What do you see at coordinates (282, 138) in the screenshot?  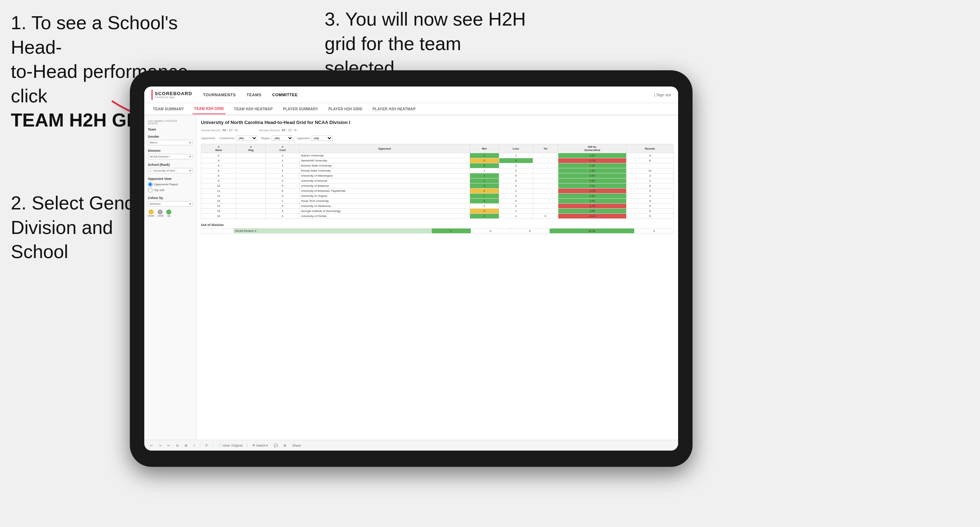 I see `filter-region-select: (All)` at bounding box center [282, 138].